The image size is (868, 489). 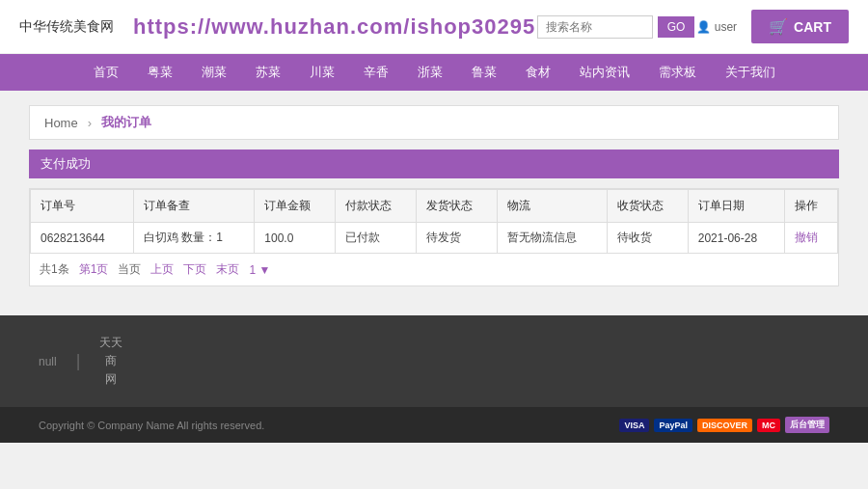 What do you see at coordinates (773, 27) in the screenshot?
I see `header-right: 👤 user 🛒 CART` at bounding box center [773, 27].